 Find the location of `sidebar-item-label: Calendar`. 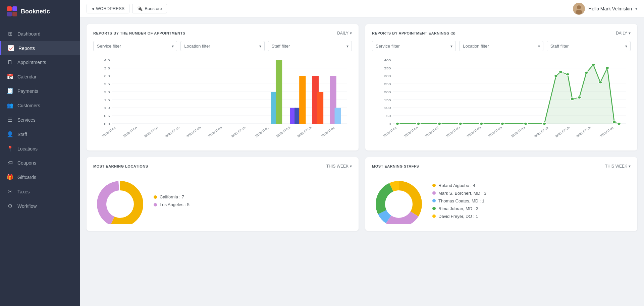

sidebar-item-label: Calendar is located at coordinates (27, 77).